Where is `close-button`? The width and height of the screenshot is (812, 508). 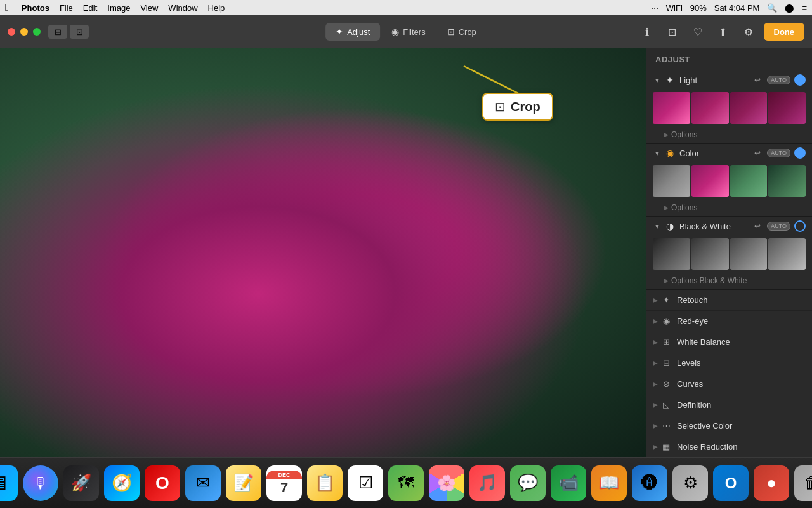
close-button is located at coordinates (11, 32).